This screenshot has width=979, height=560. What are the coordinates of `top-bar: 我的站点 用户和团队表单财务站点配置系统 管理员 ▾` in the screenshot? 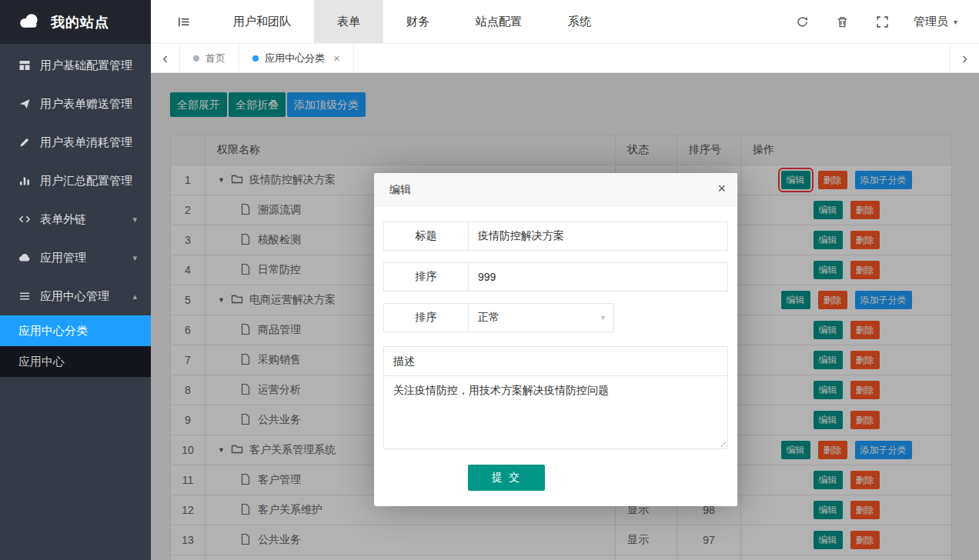 It's located at (490, 22).